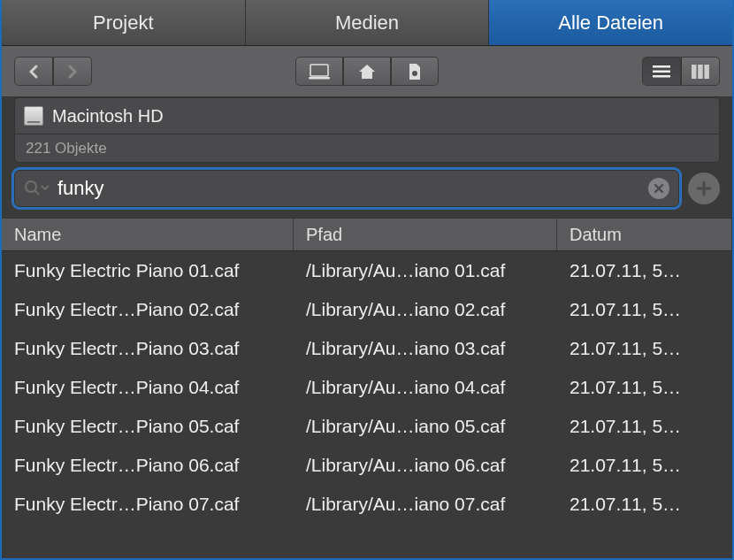 This screenshot has width=734, height=560. Describe the element at coordinates (610, 23) in the screenshot. I see `tab-alle-dateien: Alle Dateien` at that location.